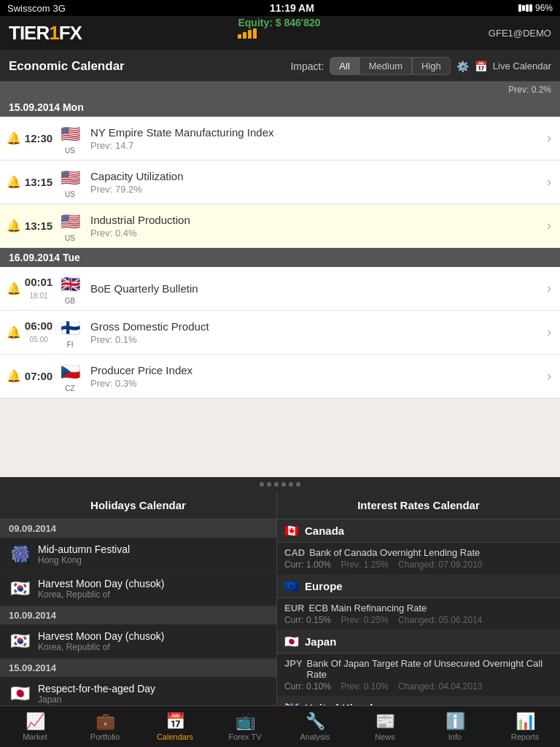  What do you see at coordinates (324, 531) in the screenshot?
I see `canada-label: Canada` at bounding box center [324, 531].